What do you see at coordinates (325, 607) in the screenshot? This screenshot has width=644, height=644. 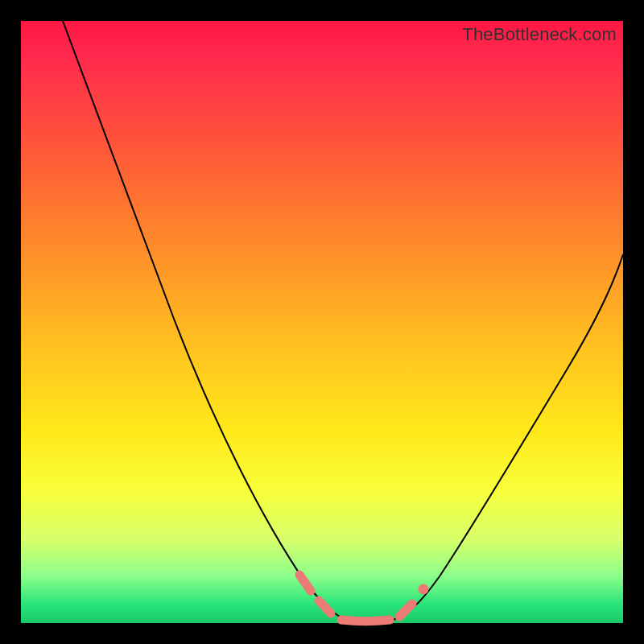 I see `salmon-segment-left-lower` at bounding box center [325, 607].